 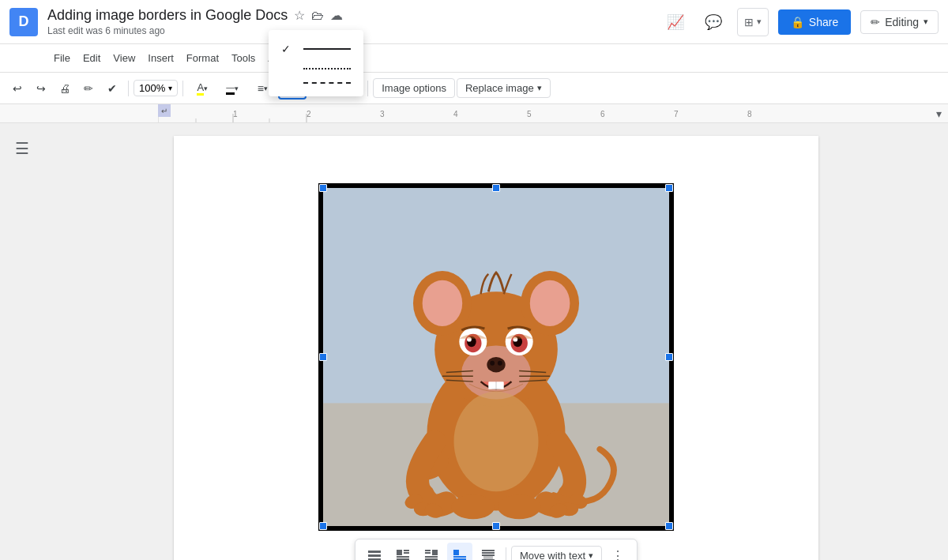 I want to click on menu-format: Format, so click(x=202, y=58).